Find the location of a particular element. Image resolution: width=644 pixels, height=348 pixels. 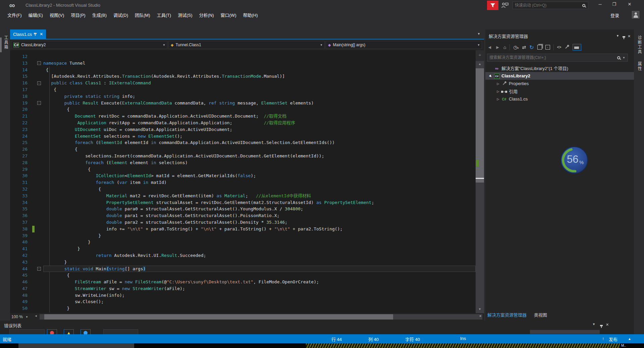

code-line: 32 { is located at coordinates (243, 189).